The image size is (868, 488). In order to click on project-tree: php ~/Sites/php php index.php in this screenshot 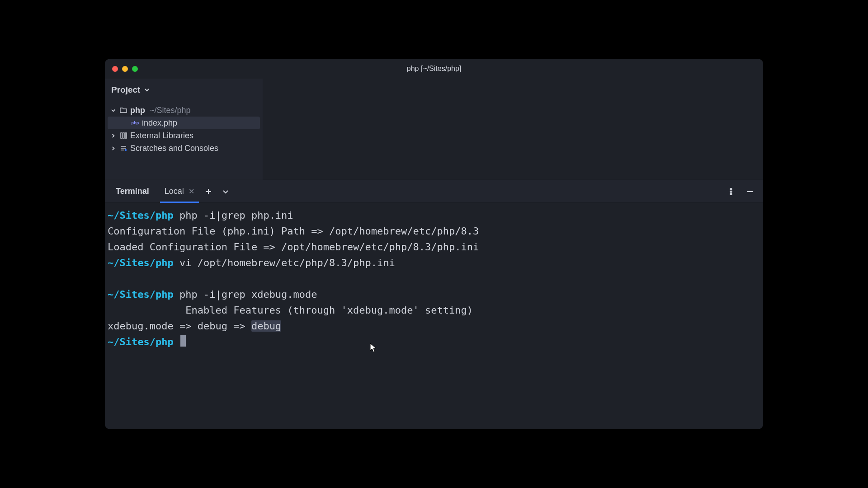, I will do `click(184, 128)`.